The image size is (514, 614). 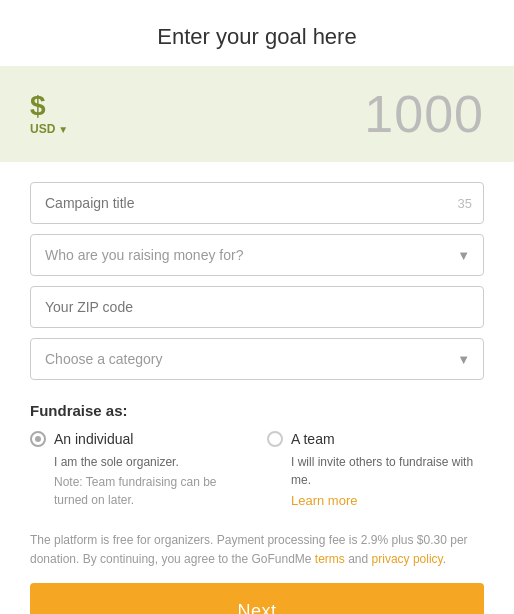 I want to click on individual-option: An individual I am the sole organizer. N…, so click(x=138, y=470).